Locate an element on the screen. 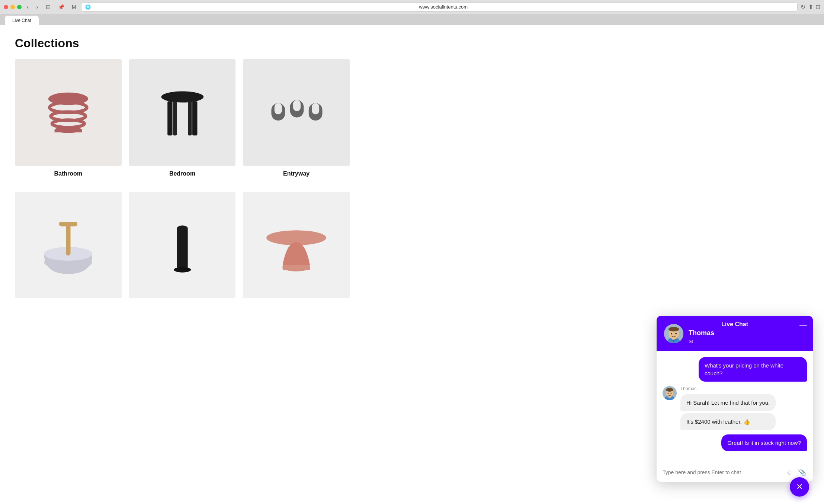  collection-label-bedroom: Bedroom is located at coordinates (182, 174).